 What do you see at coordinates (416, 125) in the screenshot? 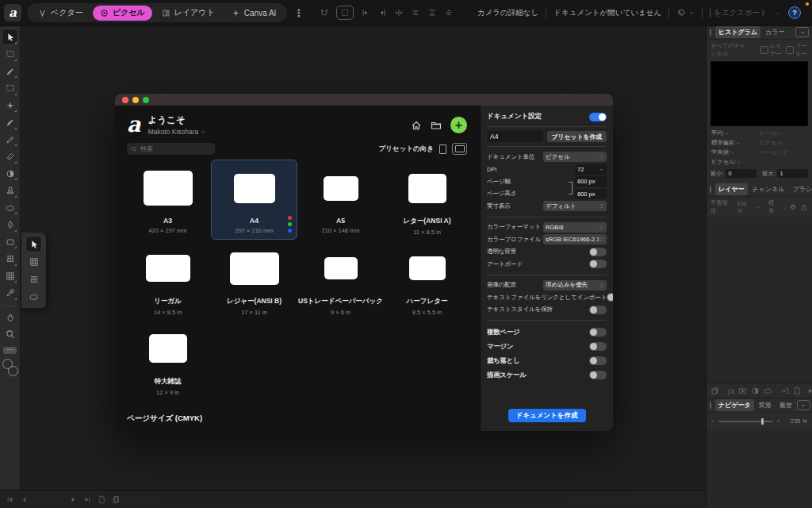
I see `home-button` at bounding box center [416, 125].